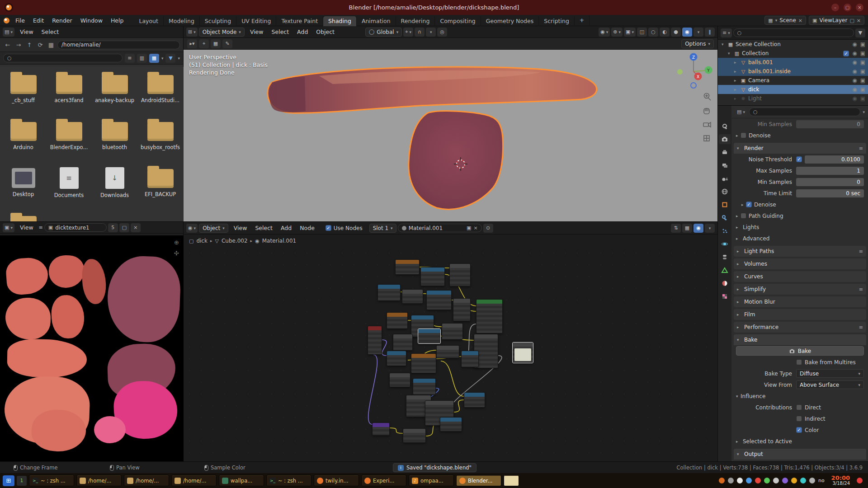 This screenshot has height=488, width=868. Describe the element at coordinates (115, 94) in the screenshot. I see `file-grid-item-anakey-backup: anakey-backup` at that location.